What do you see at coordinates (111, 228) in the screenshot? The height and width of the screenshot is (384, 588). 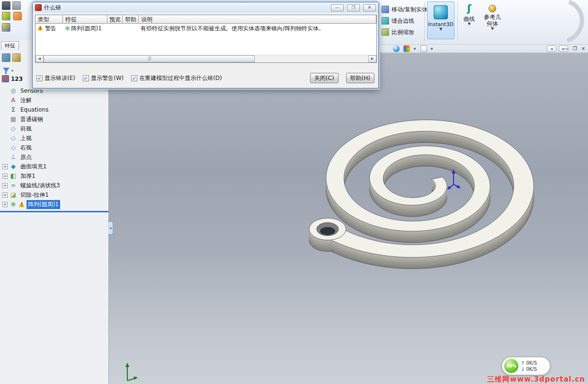 I see `panel-splitter-handle: ◂` at bounding box center [111, 228].